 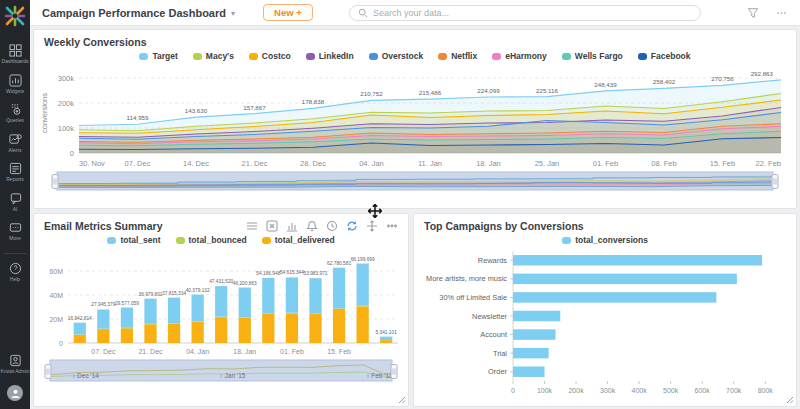 I want to click on email-navigator: Dec '14Jan '15Feb '15, so click(x=221, y=372).